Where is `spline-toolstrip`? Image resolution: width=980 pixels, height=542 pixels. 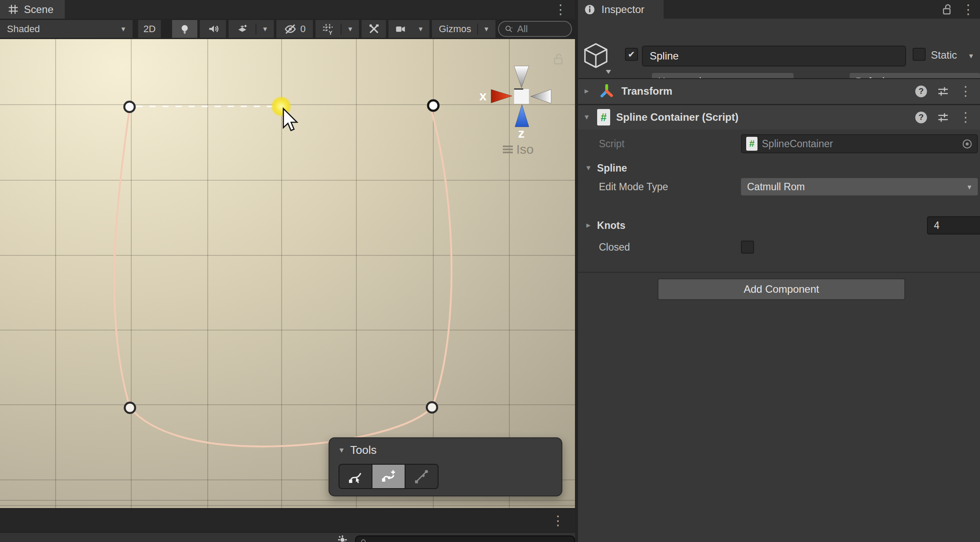
spline-toolstrip is located at coordinates (389, 476).